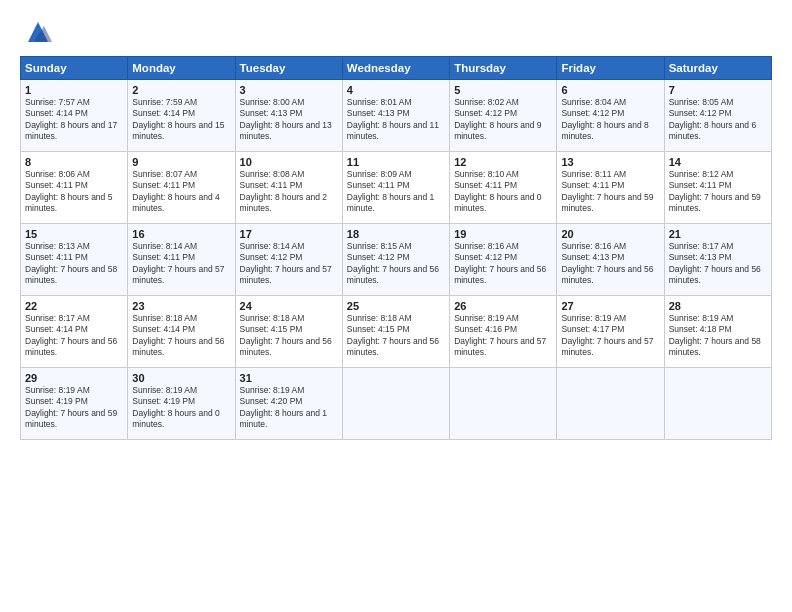 Image resolution: width=792 pixels, height=612 pixels. Describe the element at coordinates (36, 32) in the screenshot. I see `logo` at that location.